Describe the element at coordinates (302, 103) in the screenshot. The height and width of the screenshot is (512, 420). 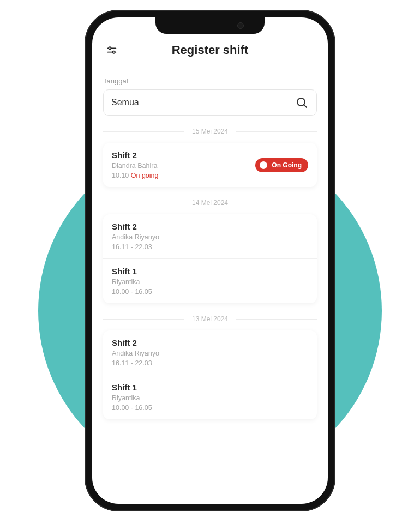
I see `search-icon` at that location.